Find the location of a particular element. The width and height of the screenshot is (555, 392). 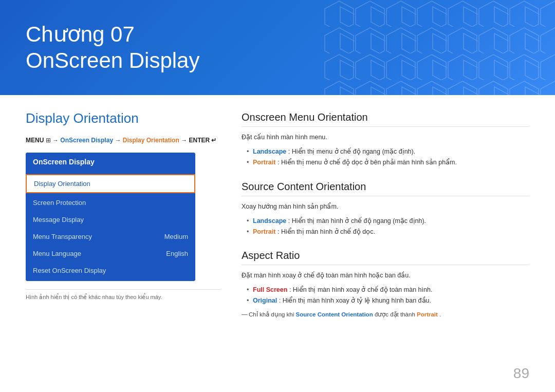

source-content-bullets: Landscape : Hiển thị màn hình ở chế độ n… is located at coordinates (385, 227).